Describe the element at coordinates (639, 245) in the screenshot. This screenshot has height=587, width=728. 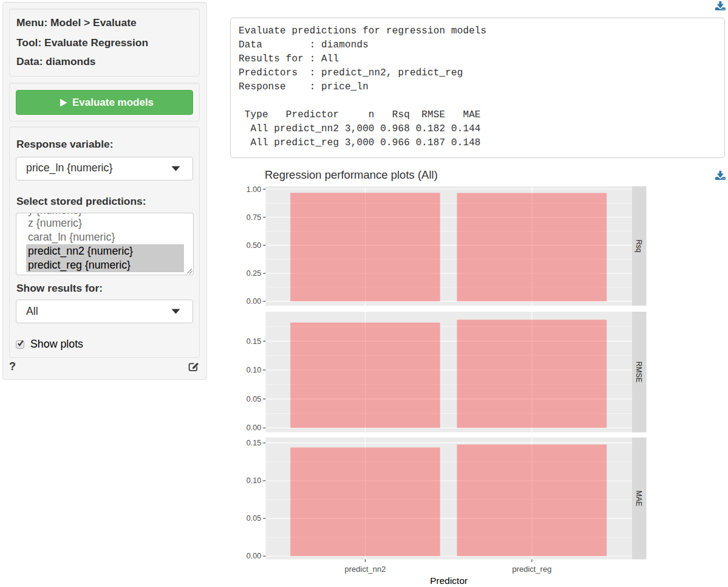
I see `svg-text: Rsq` at that location.